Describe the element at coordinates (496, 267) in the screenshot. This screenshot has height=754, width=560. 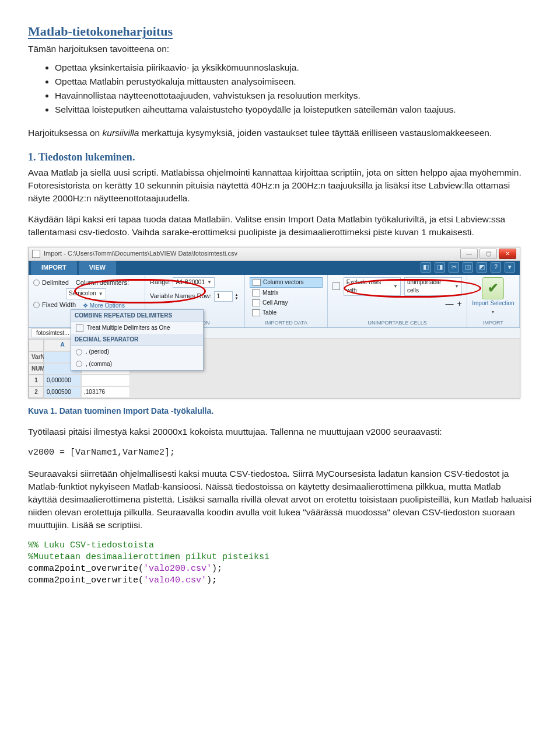
I see `help-icon: ?` at that location.